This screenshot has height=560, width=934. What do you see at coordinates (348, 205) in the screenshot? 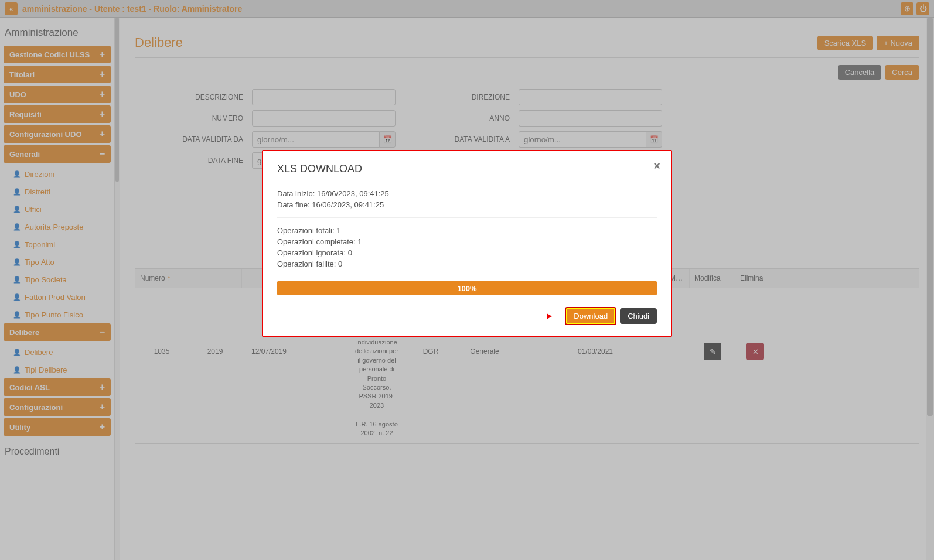
I see `value-data-fine: 16/06/2023, 09:41:25` at bounding box center [348, 205].